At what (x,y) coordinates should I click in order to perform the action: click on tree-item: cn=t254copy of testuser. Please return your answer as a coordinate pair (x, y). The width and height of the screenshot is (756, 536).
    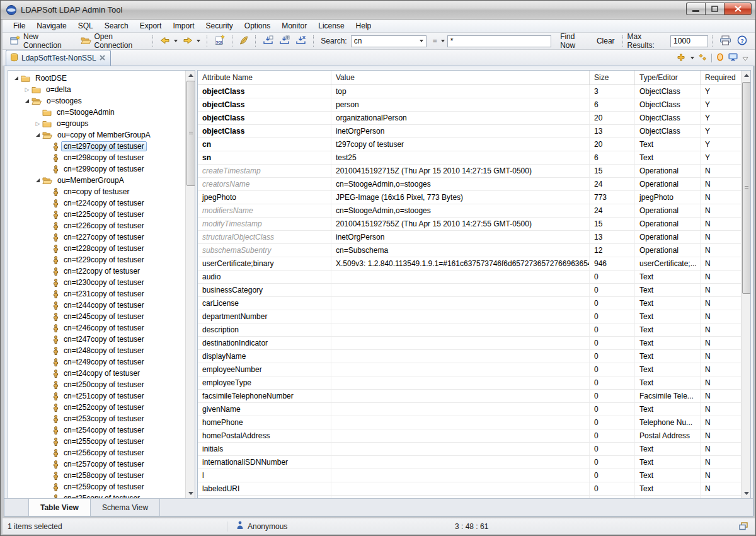
    Looking at the image, I should click on (97, 430).